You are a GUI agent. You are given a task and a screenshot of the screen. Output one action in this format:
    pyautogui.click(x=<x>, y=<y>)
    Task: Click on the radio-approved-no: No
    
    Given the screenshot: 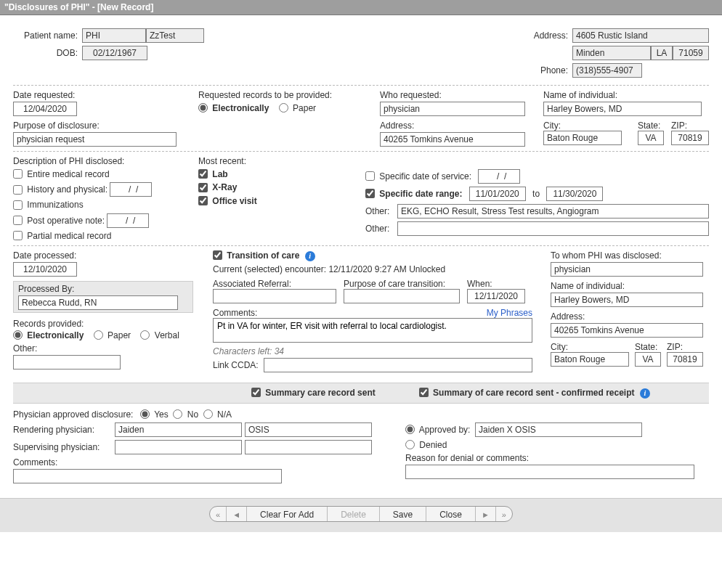 What is the action you would take?
    pyautogui.click(x=186, y=415)
    